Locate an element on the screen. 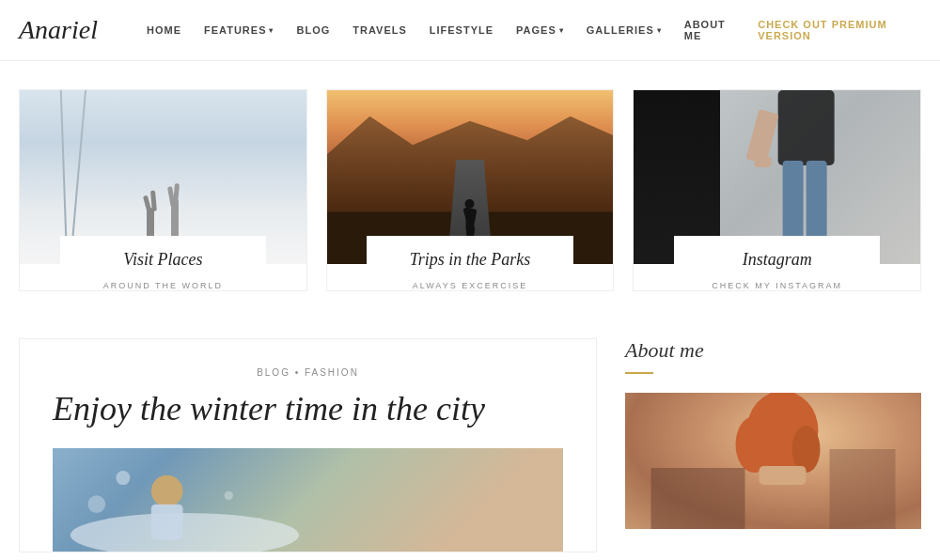  card-title-1: Visit Places is located at coordinates (164, 259).